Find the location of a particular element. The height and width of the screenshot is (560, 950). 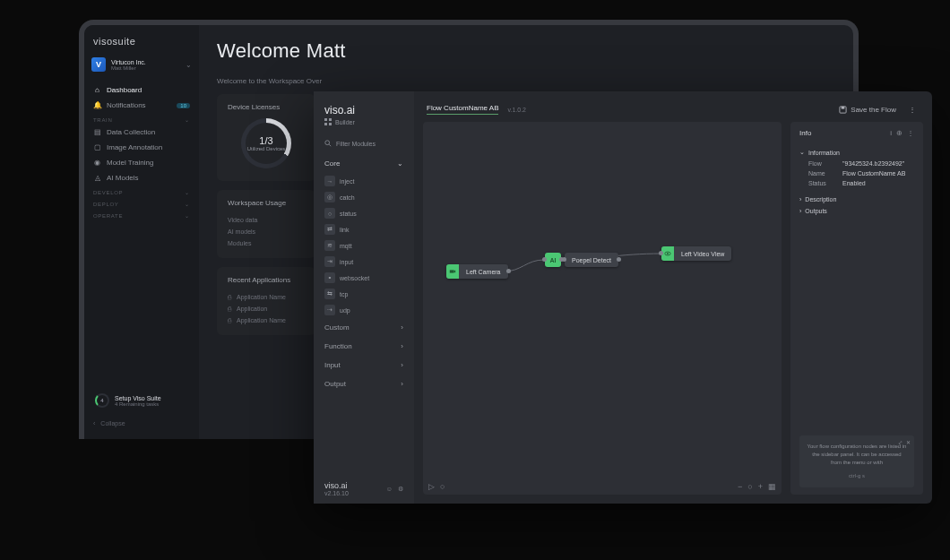

search-icon is located at coordinates (328, 143).